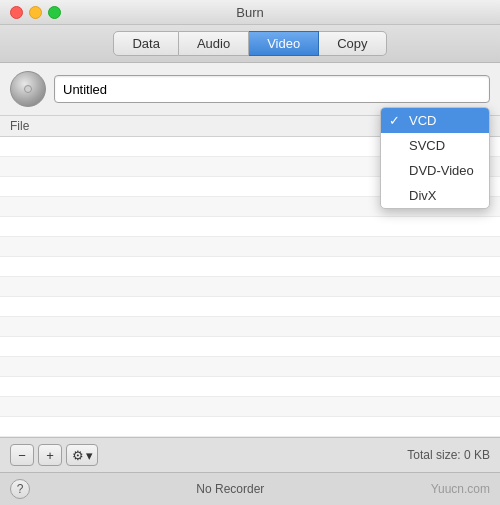 This screenshot has height=505, width=500. Describe the element at coordinates (250, 44) in the screenshot. I see `tab-bar: Data Audio Video Copy` at that location.